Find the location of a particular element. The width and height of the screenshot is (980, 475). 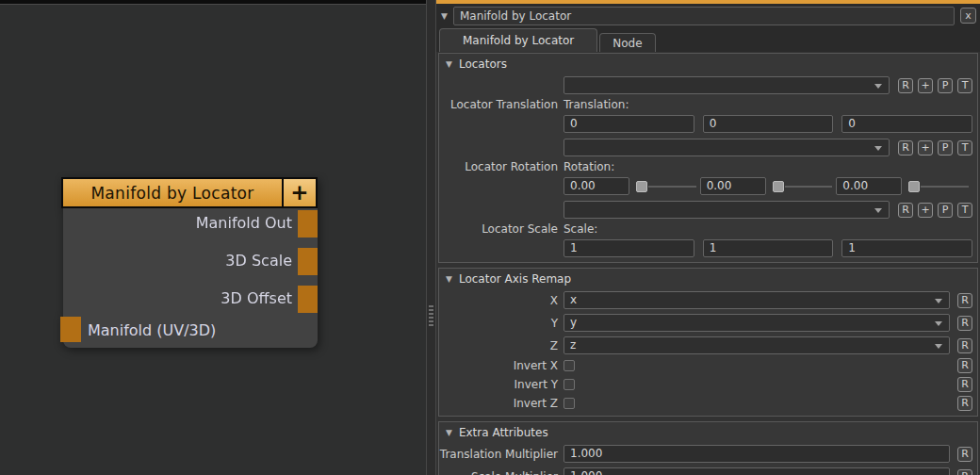

splitter-grip-icon is located at coordinates (432, 316).